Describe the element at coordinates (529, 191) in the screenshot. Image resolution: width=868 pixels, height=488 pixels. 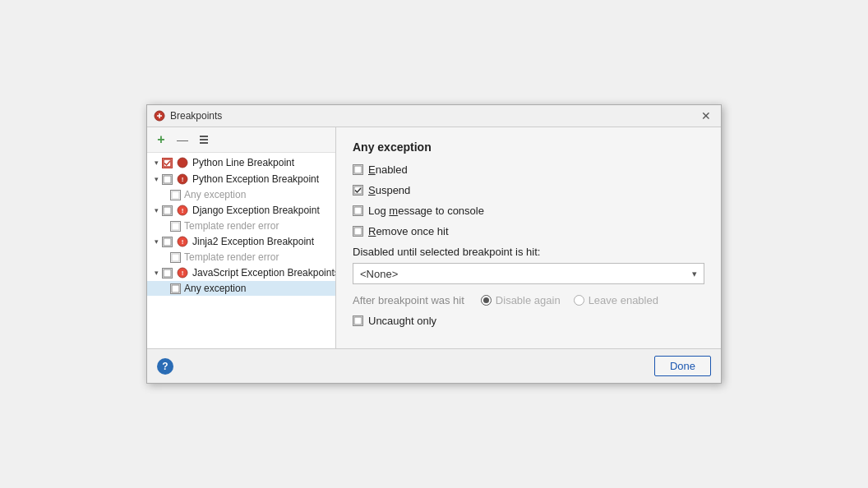
I see `suspend-option-row: Suspend` at that location.